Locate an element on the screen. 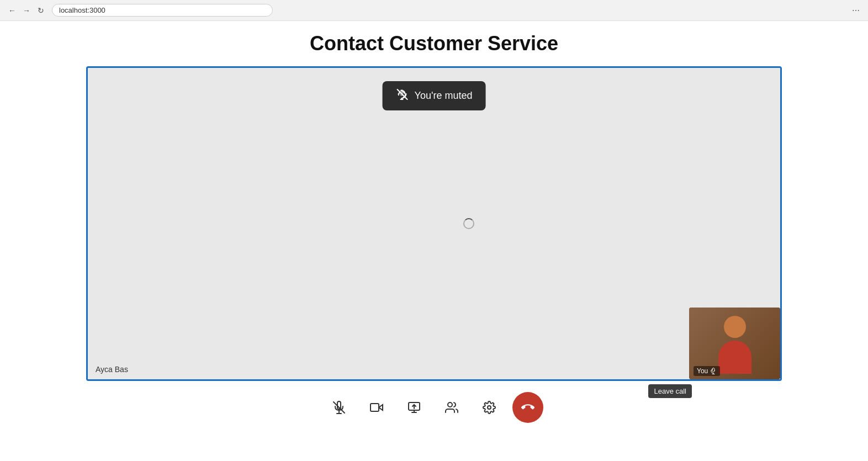  mute-button is located at coordinates (339, 407).